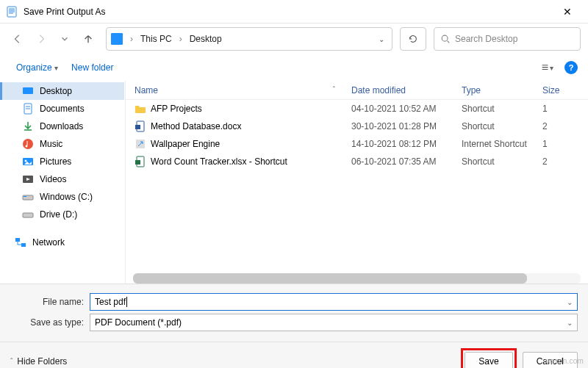 This screenshot has width=588, height=368. I want to click on refresh-button, so click(413, 39).